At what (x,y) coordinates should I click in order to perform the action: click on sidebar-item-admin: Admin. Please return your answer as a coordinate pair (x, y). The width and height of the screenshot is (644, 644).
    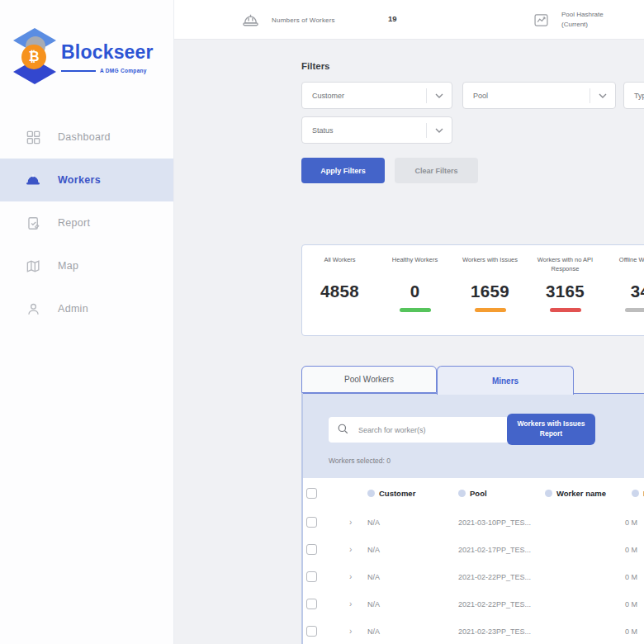
    Looking at the image, I should click on (87, 309).